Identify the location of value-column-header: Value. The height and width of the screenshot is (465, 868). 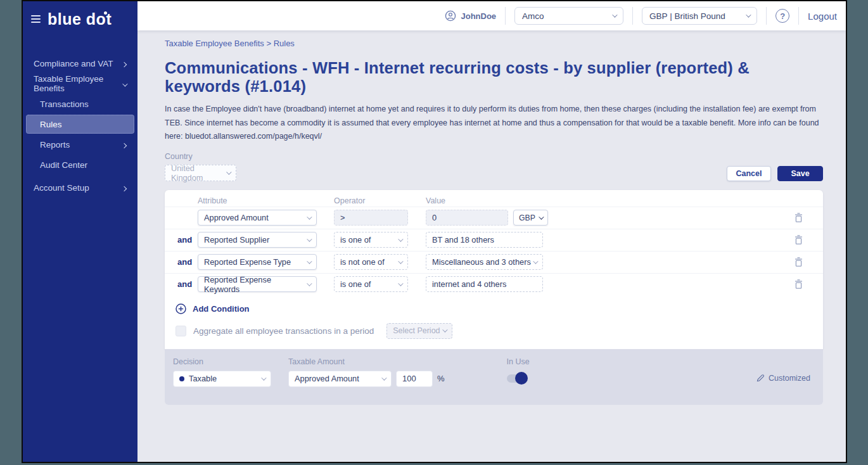
(499, 201).